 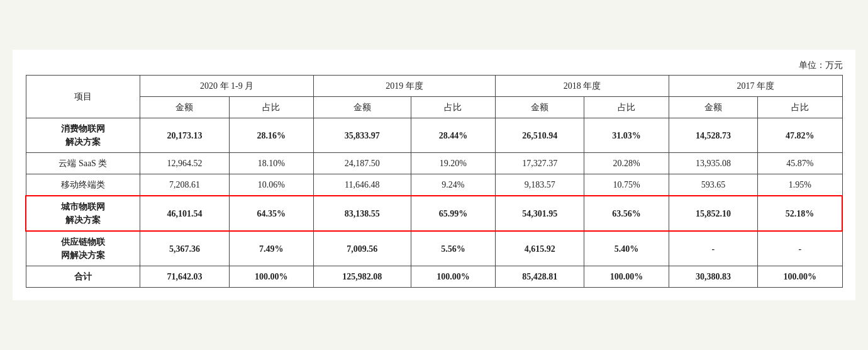 What do you see at coordinates (362, 249) in the screenshot?
I see `cell-value: 7,009.56` at bounding box center [362, 249].